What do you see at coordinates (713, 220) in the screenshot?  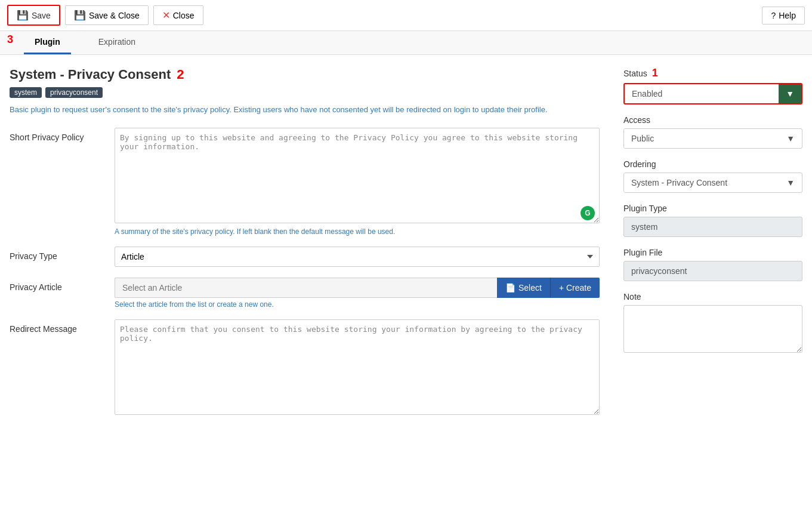 I see `plugin-type-section: Plugin Type system` at bounding box center [713, 220].